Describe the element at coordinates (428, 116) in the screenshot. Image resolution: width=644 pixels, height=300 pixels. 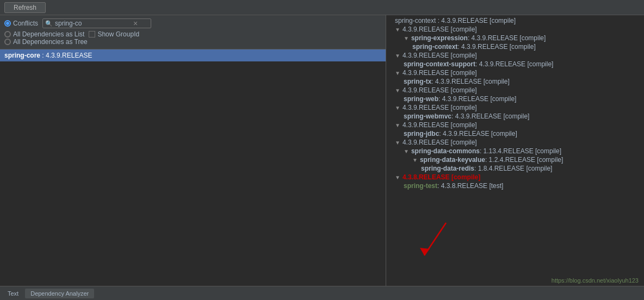
I see `dep-name-11: spring-webmvc` at that location.